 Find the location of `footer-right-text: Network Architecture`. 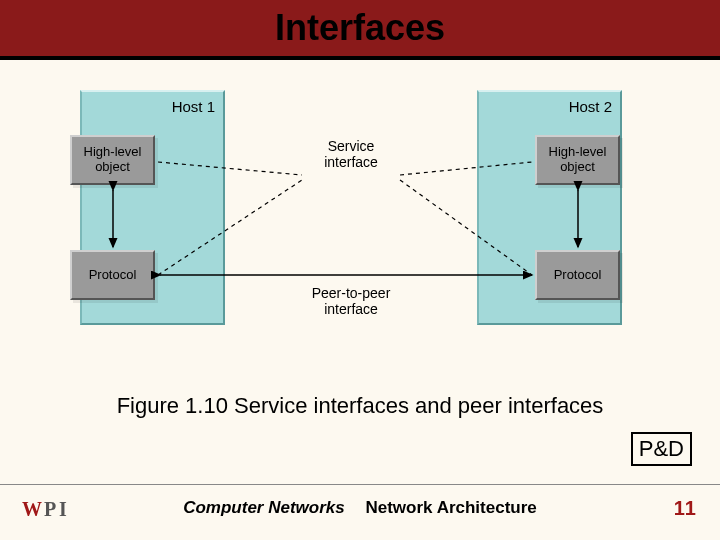

footer-right-text: Network Architecture is located at coordinates (450, 508).